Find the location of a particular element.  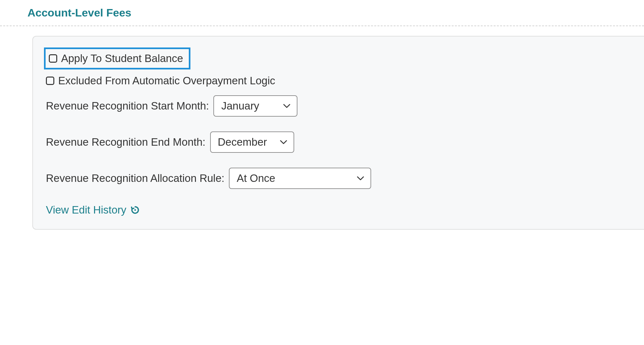

history-icon is located at coordinates (135, 210).